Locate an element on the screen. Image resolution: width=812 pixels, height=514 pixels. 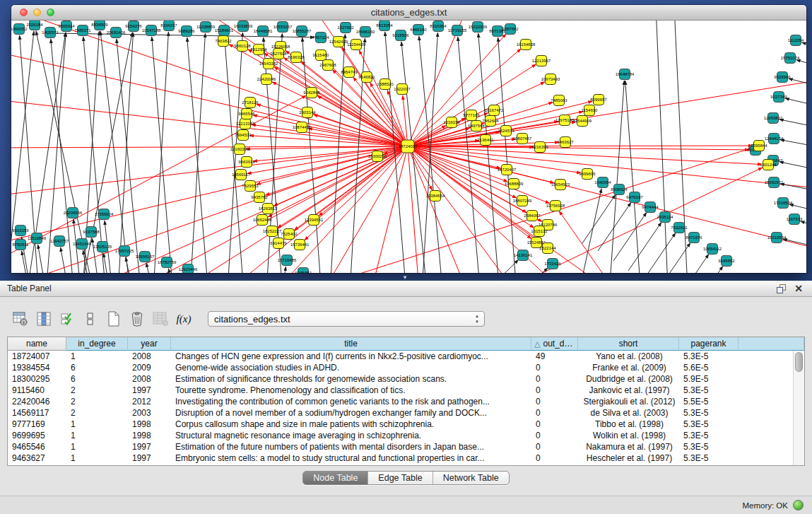
table-row: 946362711997Embryonic stem cells: a mode… is located at coordinates (406, 458).